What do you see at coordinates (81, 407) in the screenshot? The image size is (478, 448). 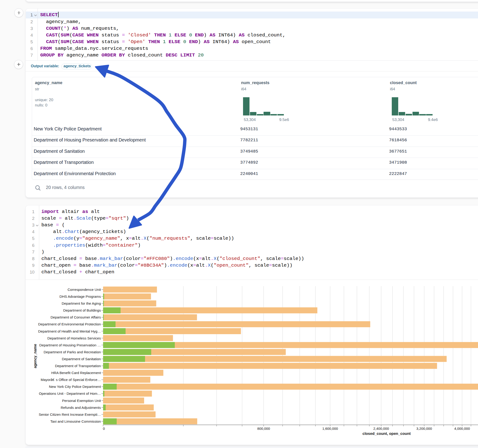 I see `svg-text: Refunds and Adjustments` at bounding box center [81, 407].